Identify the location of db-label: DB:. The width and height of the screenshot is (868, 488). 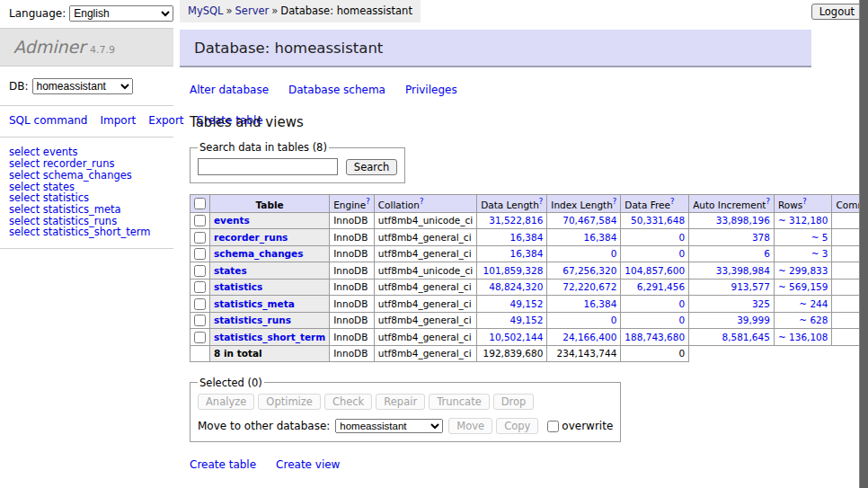
(19, 86).